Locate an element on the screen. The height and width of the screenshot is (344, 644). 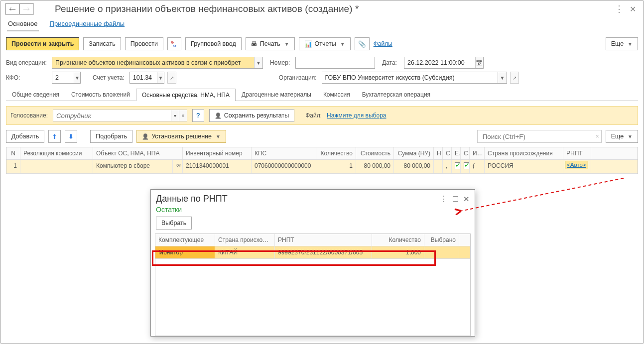
col-country: Страна происхождения is located at coordinates (524, 153).